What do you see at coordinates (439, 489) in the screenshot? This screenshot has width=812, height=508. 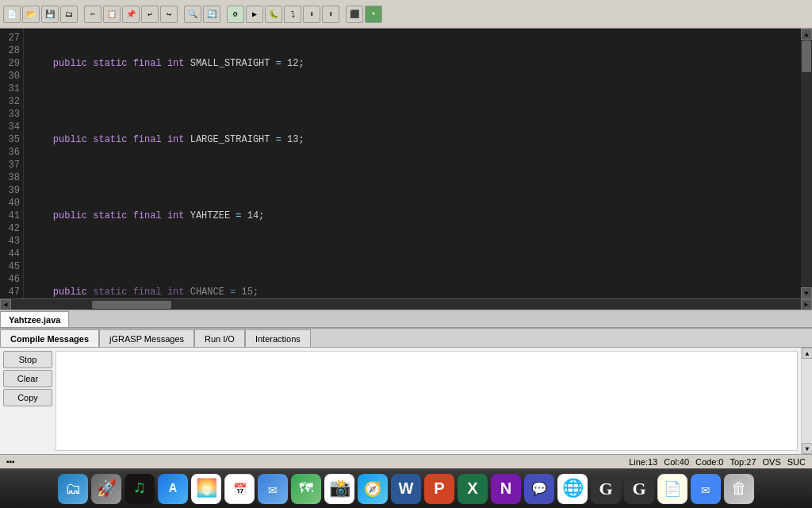 I see `dock-powerpoint: P` at bounding box center [439, 489].